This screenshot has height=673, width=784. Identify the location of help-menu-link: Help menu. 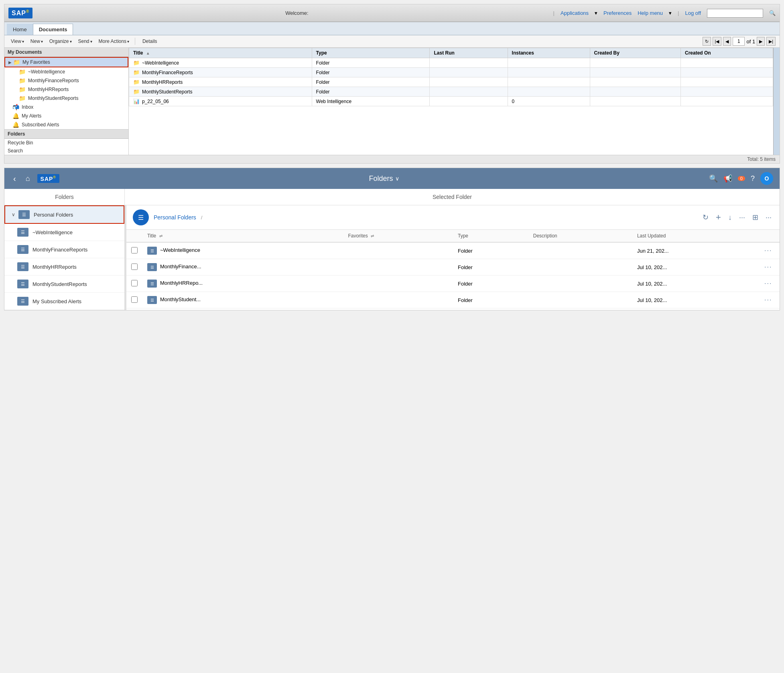
(650, 13).